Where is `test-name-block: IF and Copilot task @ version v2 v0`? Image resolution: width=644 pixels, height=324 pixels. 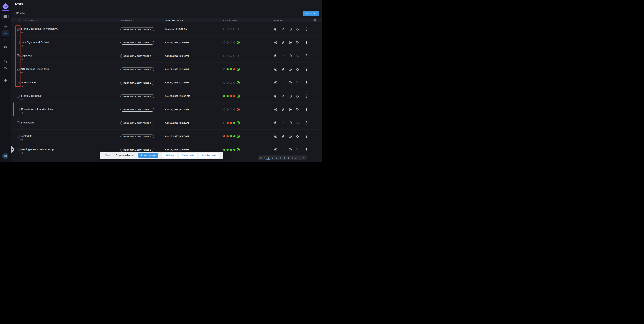 test-name-block: IF and Copilot task @ version v2 v0 is located at coordinates (39, 30).